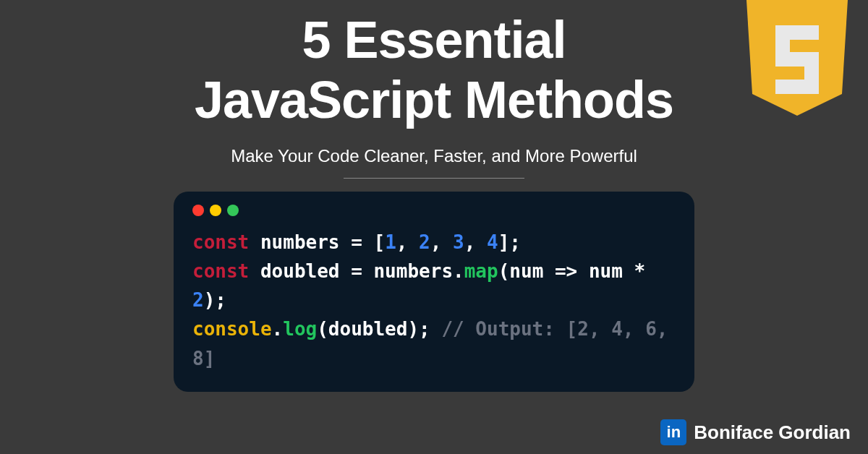  Describe the element at coordinates (434, 344) in the screenshot. I see `code-line-4: console.log(doubled); // Output: [2, 4, …` at that location.